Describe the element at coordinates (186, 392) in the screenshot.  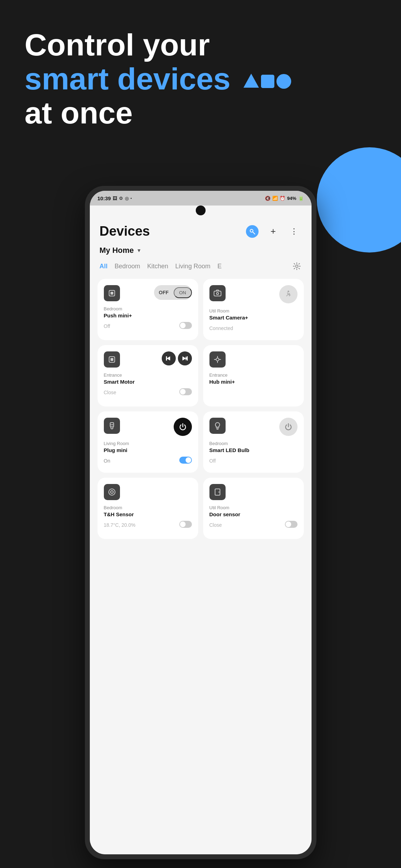
I see `mini-toggle-motor` at that location.